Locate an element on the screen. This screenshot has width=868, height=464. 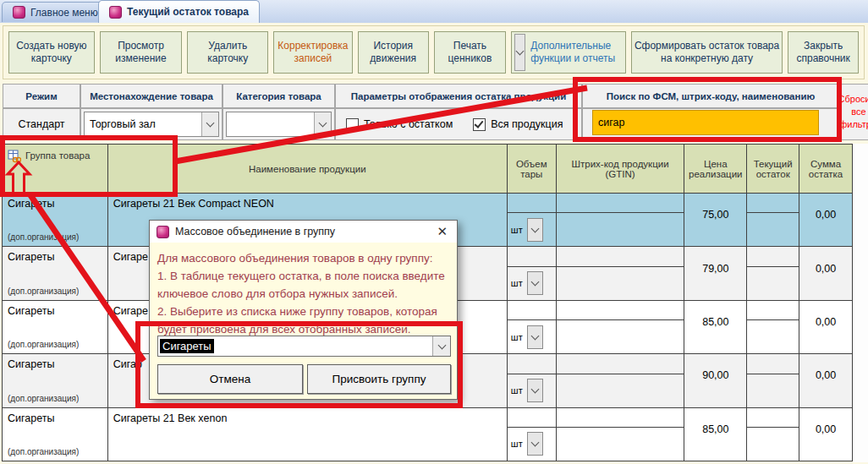
tab-bar: Главное меню Текущий остаток товара is located at coordinates (434, 12).